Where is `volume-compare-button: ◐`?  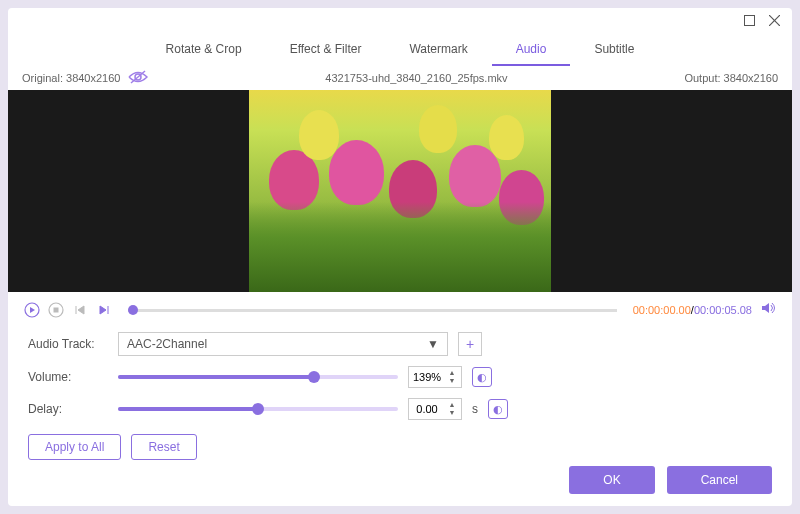 volume-compare-button: ◐ is located at coordinates (482, 377).